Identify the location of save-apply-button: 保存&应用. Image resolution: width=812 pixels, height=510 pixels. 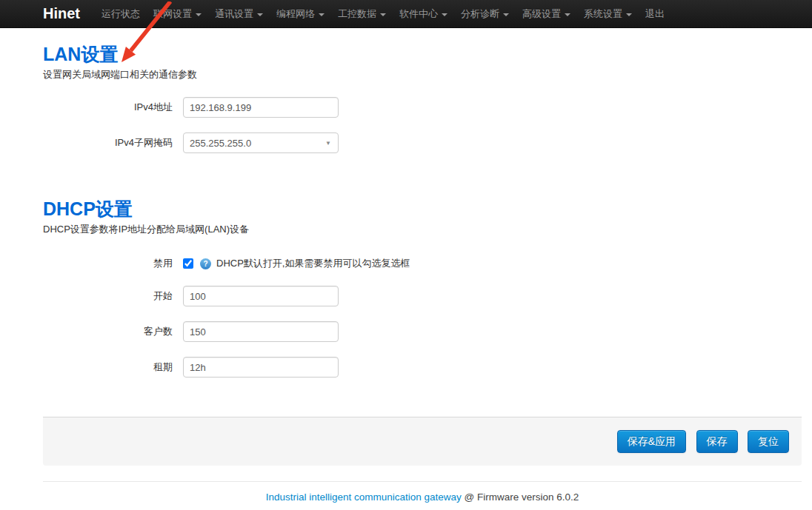
(652, 441).